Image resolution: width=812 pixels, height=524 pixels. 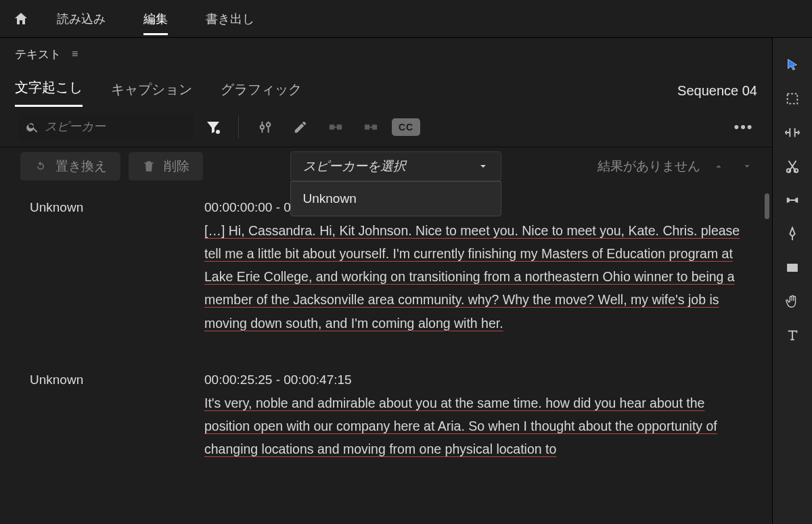 I want to click on filter-button, so click(x=213, y=127).